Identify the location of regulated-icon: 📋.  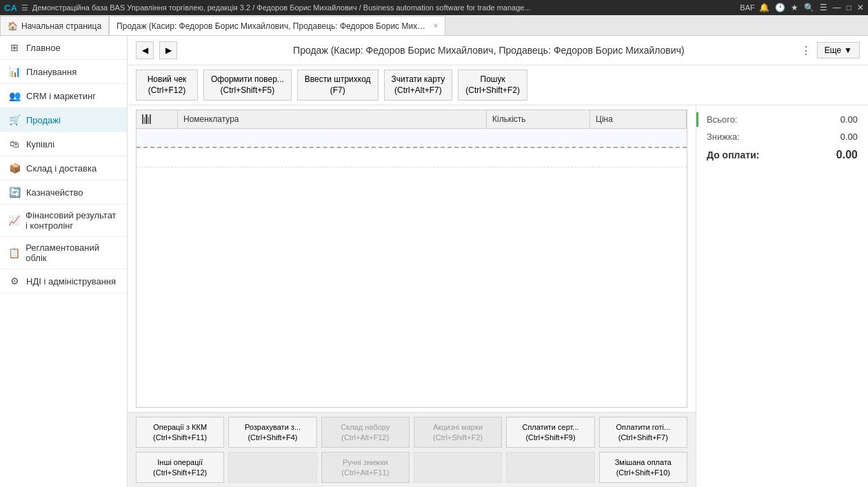
(14, 253).